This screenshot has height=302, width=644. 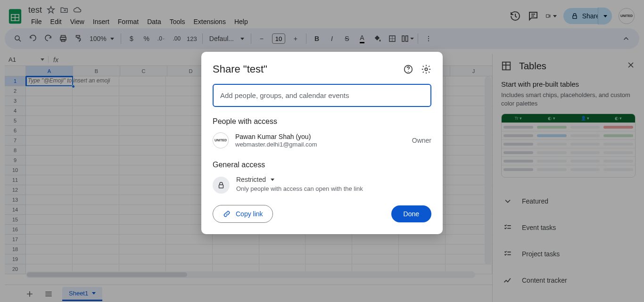 What do you see at coordinates (421, 140) in the screenshot?
I see `person-role: Owner` at bounding box center [421, 140].